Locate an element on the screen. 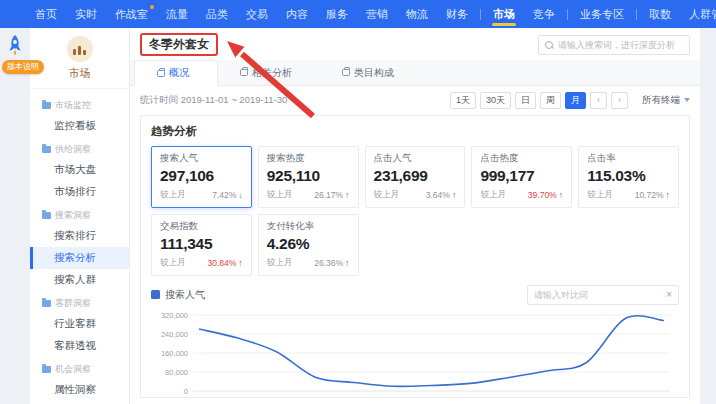  nav-item-service: 服务 is located at coordinates (337, 14).